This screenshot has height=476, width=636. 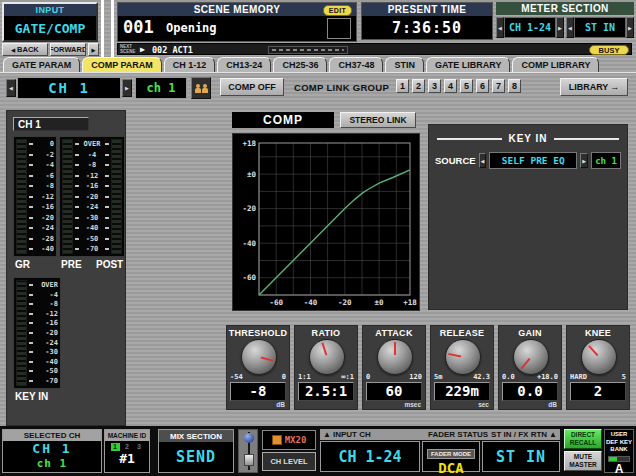 What do you see at coordinates (556, 65) in the screenshot?
I see `tab-label: COMP LIBRARY` at bounding box center [556, 65].